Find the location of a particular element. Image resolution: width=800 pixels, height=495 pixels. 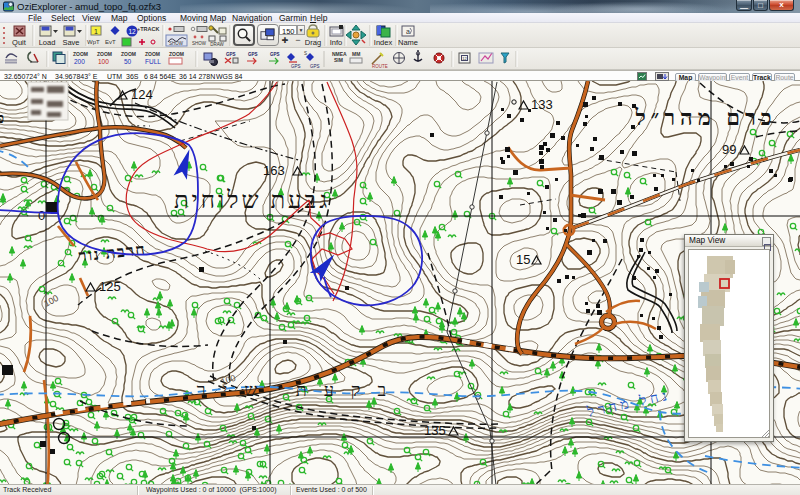

svg-text: DRAW is located at coordinates (217, 44).